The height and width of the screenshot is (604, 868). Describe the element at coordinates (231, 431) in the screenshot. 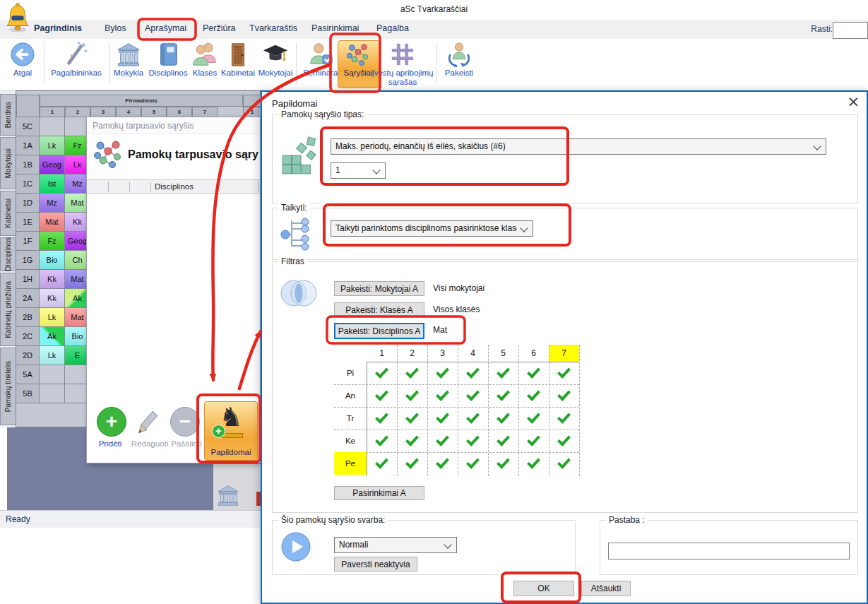

I see `papildomai-button: ♞+Papildomai` at that location.